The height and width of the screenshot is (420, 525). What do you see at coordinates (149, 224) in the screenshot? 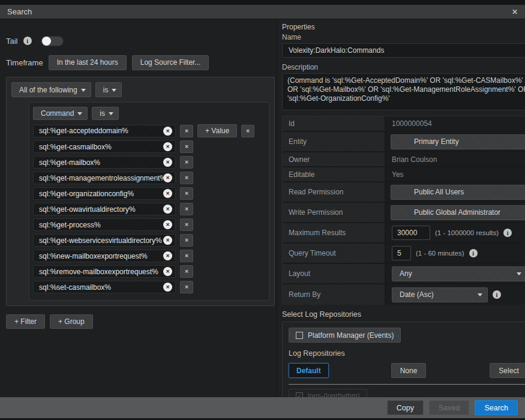
I see `filter-value-row: sql:%get-process% ✕ ✕` at bounding box center [149, 224].